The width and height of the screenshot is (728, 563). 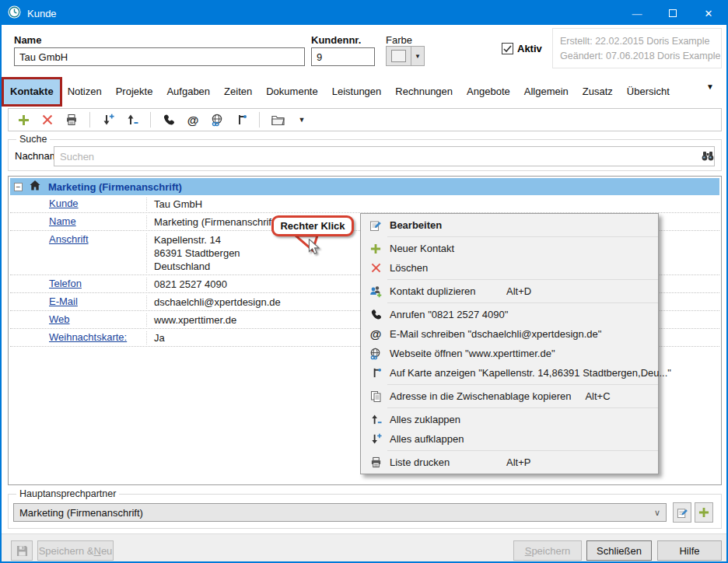 What do you see at coordinates (14, 14) in the screenshot?
I see `app-clock-icon` at bounding box center [14, 14].